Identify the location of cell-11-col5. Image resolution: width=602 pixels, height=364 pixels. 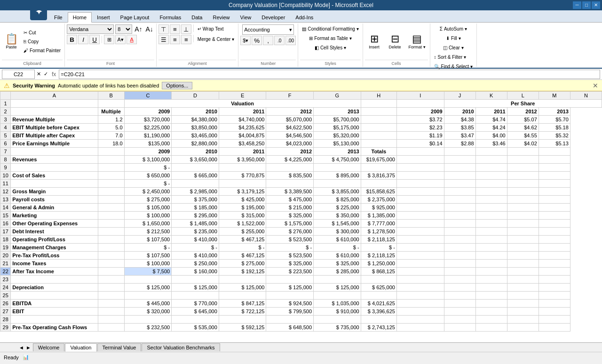
(290, 183).